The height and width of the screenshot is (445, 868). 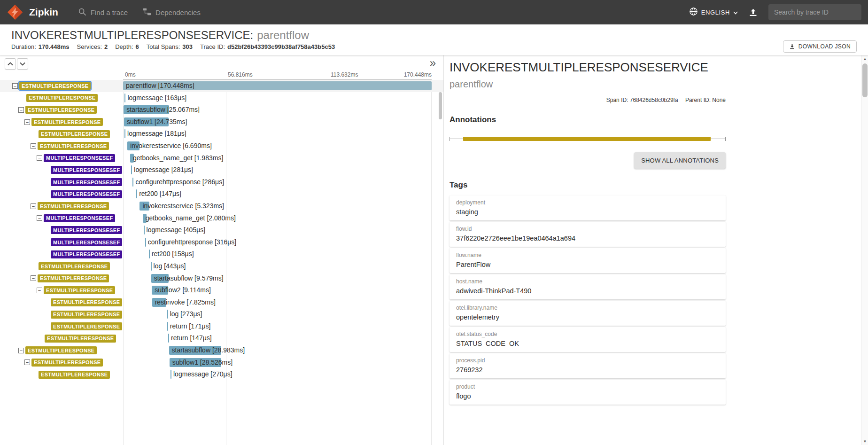 What do you see at coordinates (450, 139) in the screenshot?
I see `annotation-start-tick` at bounding box center [450, 139].